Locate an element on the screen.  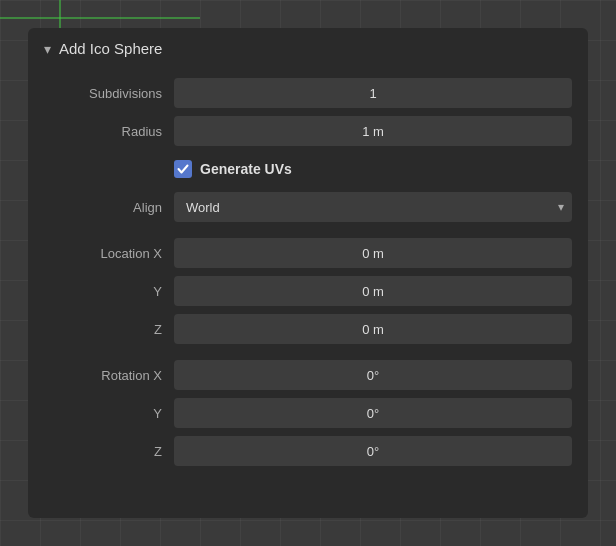
radius-label: Radius is located at coordinates (109, 132).